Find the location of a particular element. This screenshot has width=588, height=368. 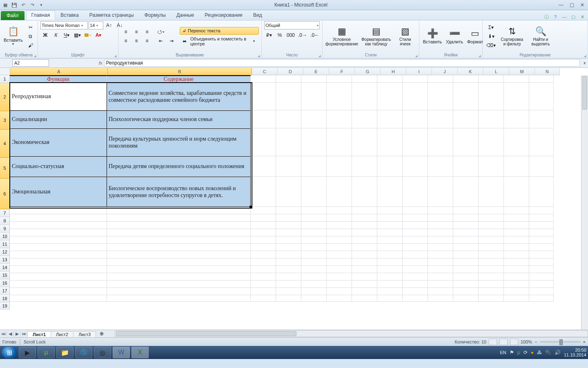

cell-G9 is located at coordinates (365, 225).